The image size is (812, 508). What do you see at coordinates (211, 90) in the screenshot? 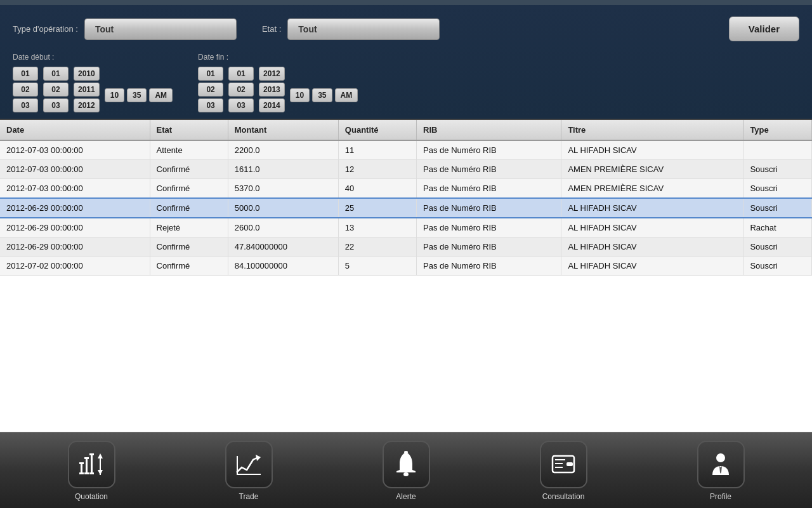
I see `date-fin-days: 01 02 03` at bounding box center [211, 90].